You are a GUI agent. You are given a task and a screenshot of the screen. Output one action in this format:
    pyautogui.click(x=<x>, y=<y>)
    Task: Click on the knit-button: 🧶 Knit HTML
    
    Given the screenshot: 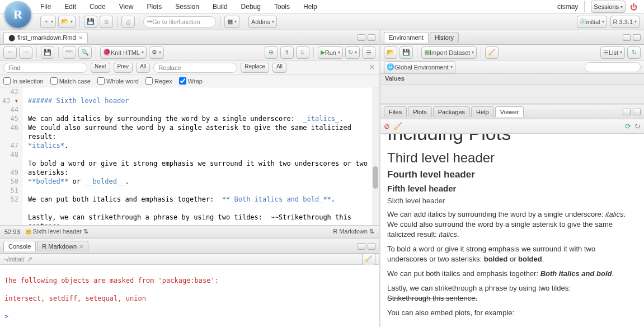 What is the action you would take?
    pyautogui.click(x=123, y=53)
    